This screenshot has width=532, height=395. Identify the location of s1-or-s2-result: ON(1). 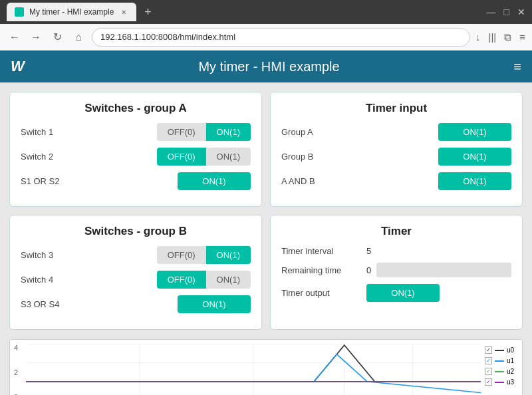
(214, 181).